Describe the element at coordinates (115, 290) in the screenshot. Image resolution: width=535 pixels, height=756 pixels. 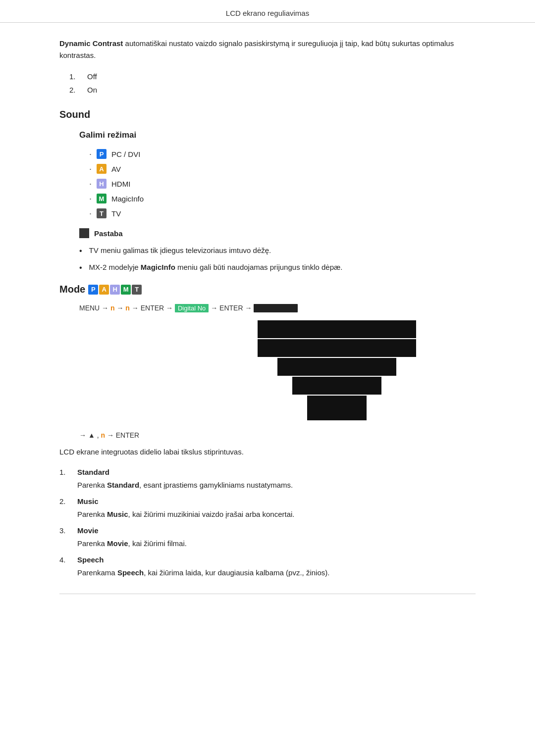
I see `mode-badge-h: H` at that location.